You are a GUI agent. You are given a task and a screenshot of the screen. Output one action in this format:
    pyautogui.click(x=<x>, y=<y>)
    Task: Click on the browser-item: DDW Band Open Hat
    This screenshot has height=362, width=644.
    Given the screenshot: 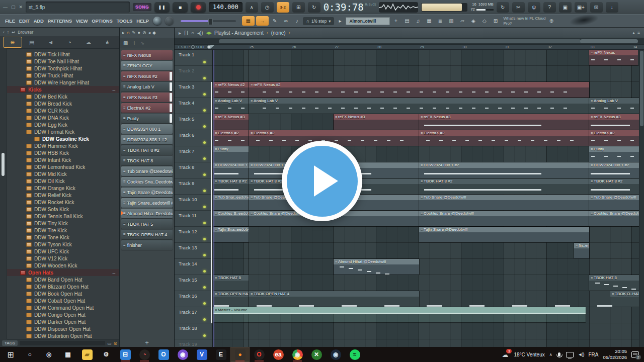 What is the action you would take?
    pyautogui.click(x=59, y=280)
    